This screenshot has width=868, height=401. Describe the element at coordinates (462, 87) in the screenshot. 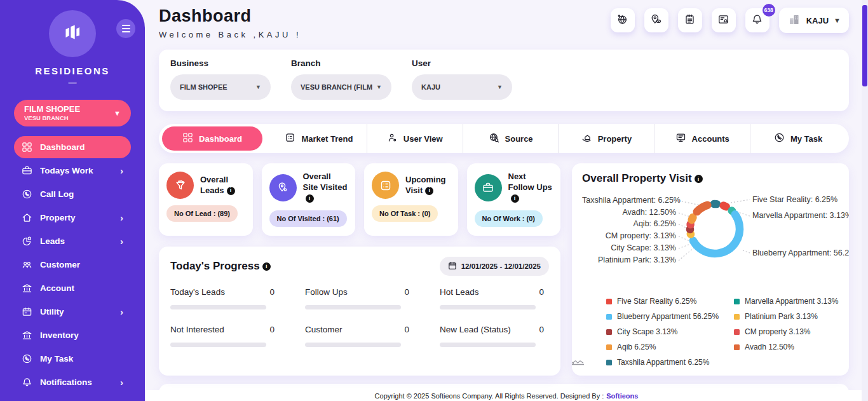

I see `user-select: KAJU ▼` at that location.